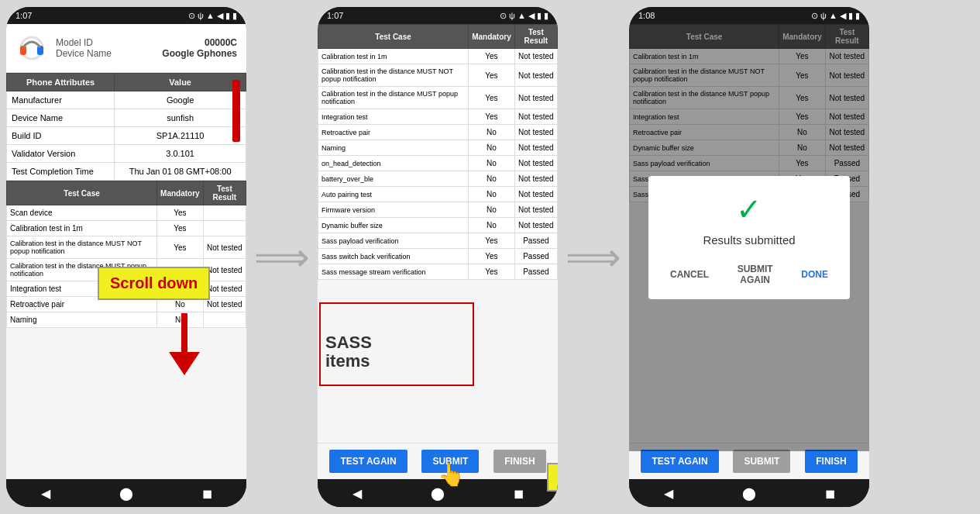  Describe the element at coordinates (669, 493) in the screenshot. I see `back-icon-p3: ◀` at that location.